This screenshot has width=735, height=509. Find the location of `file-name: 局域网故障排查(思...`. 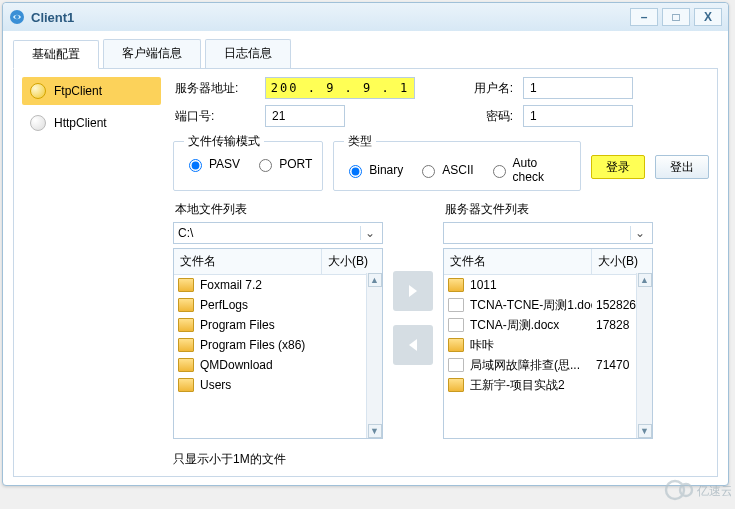

file-name: 局域网故障排查(思... is located at coordinates (530, 366).